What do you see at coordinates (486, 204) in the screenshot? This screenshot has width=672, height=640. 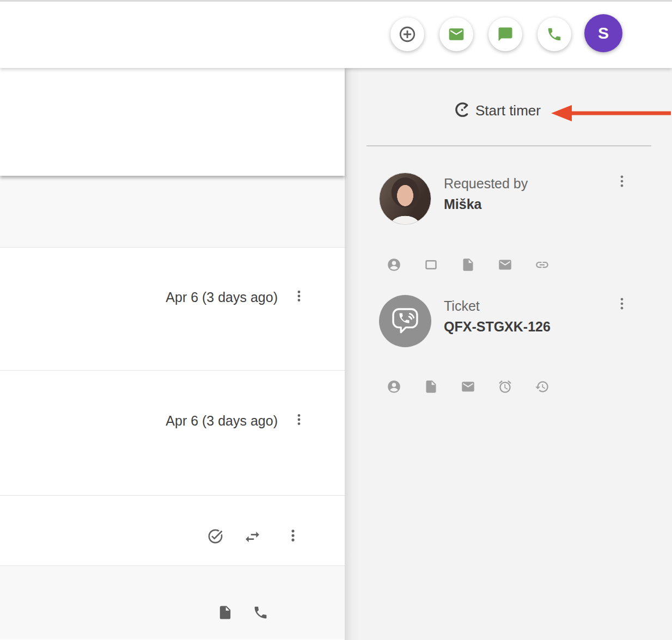 I see `requester-name: Miška` at bounding box center [486, 204].